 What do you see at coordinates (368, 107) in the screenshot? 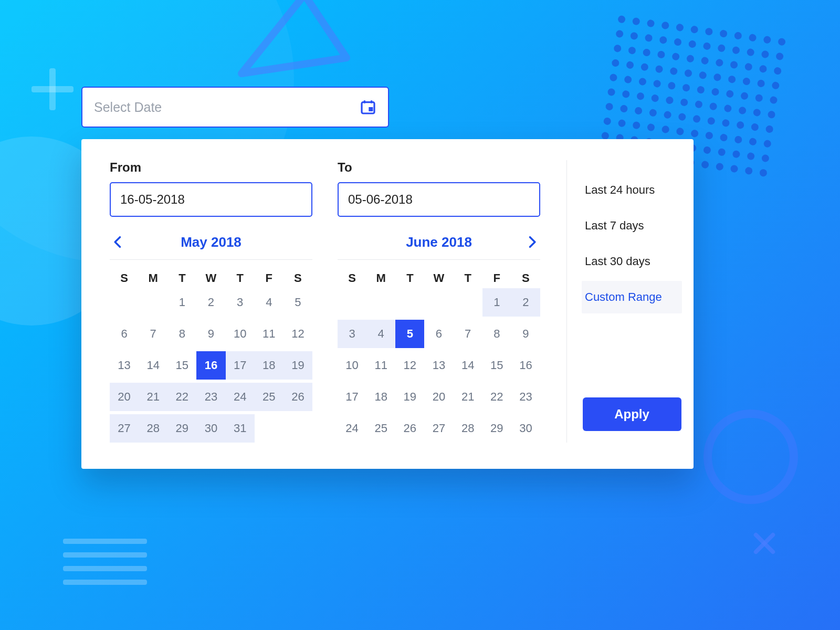
I see `calendar-icon` at bounding box center [368, 107].